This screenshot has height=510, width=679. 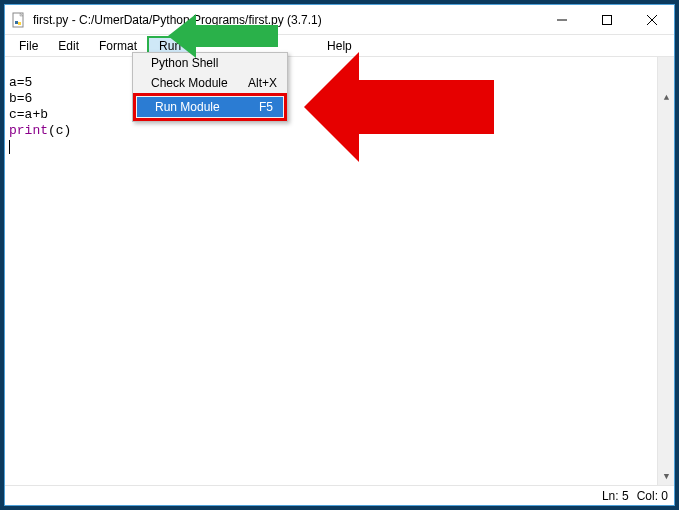 I want to click on run-module-shortcut: F5, so click(x=266, y=107).